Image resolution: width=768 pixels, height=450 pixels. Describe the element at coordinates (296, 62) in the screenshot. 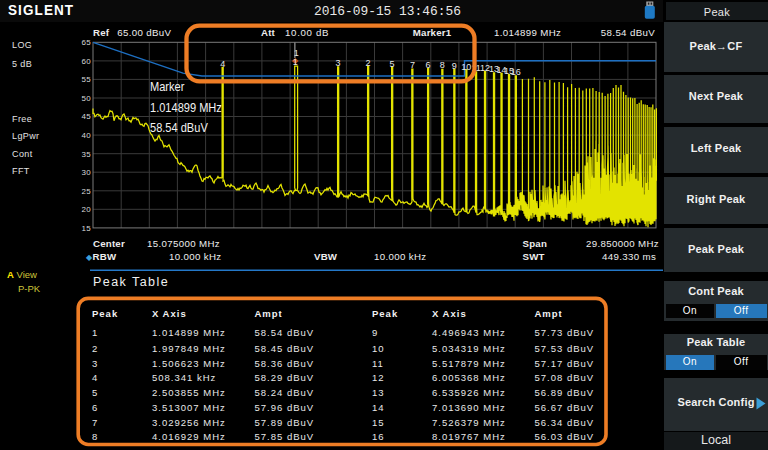

I see `svg-text: 1` at that location.